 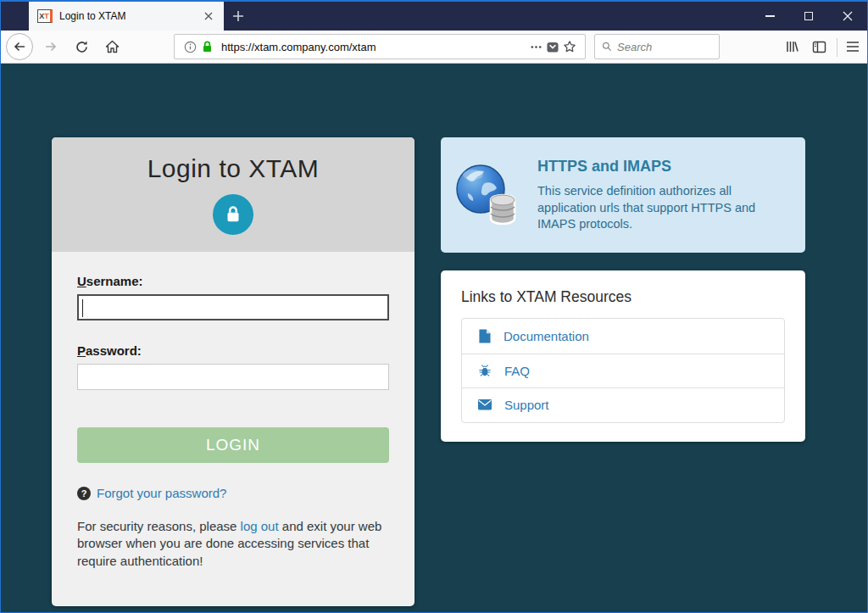 What do you see at coordinates (233, 160) in the screenshot?
I see `page-title: Login to XTAM` at bounding box center [233, 160].